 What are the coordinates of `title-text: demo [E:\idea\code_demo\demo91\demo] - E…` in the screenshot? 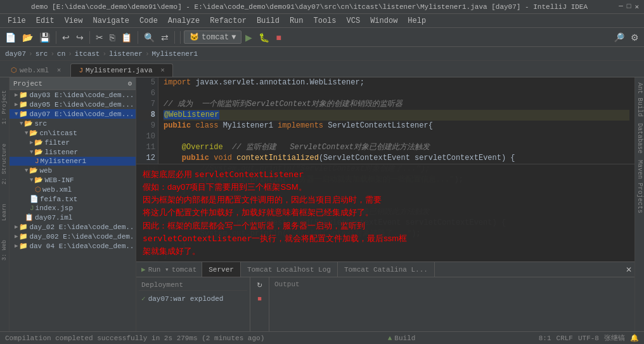 It's located at (309, 7).